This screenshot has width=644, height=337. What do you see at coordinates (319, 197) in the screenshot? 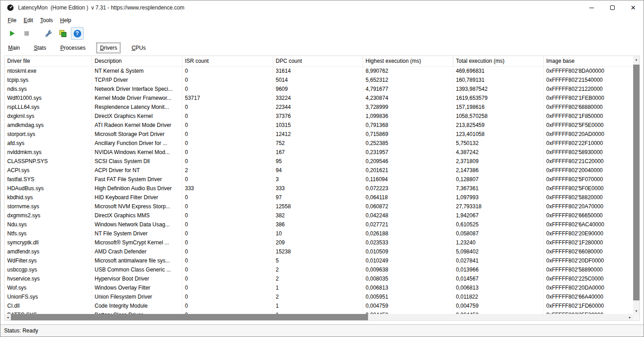
I see `driver-row: kbdhid.sysHID Keyboard Filter Driver0970…` at bounding box center [319, 197].